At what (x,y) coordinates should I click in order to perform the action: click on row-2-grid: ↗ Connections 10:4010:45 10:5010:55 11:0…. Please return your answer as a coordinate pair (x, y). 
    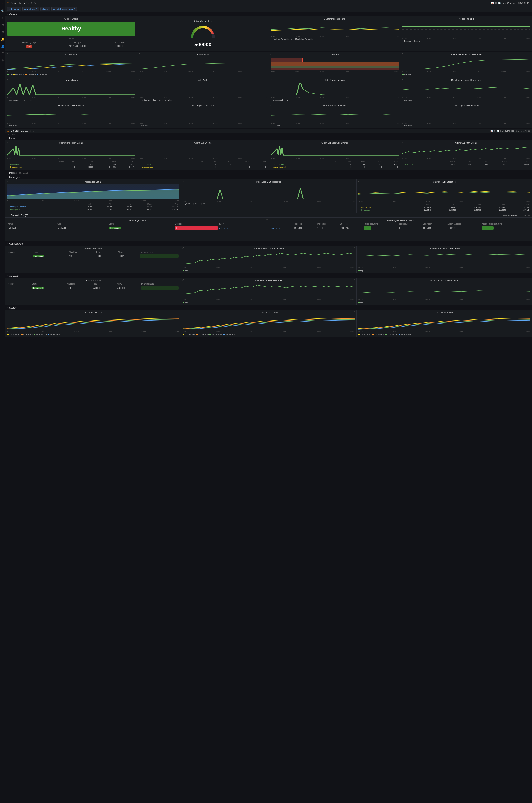
    Looking at the image, I should click on (269, 64).